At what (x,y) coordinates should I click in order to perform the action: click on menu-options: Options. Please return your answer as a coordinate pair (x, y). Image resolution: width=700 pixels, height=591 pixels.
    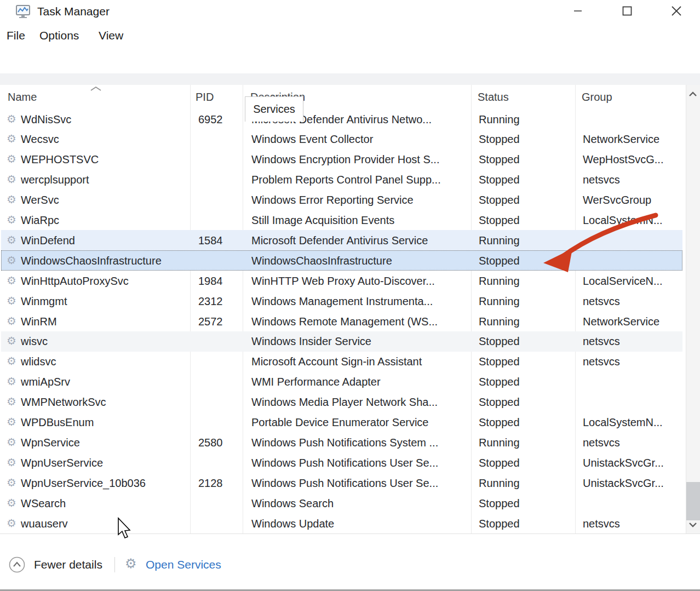
    Looking at the image, I should click on (59, 36).